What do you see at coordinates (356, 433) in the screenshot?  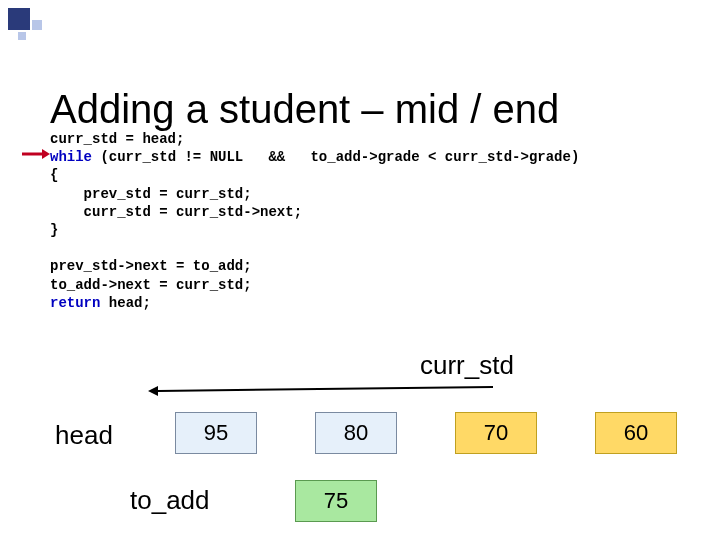 I see `list-node: 80` at bounding box center [356, 433].